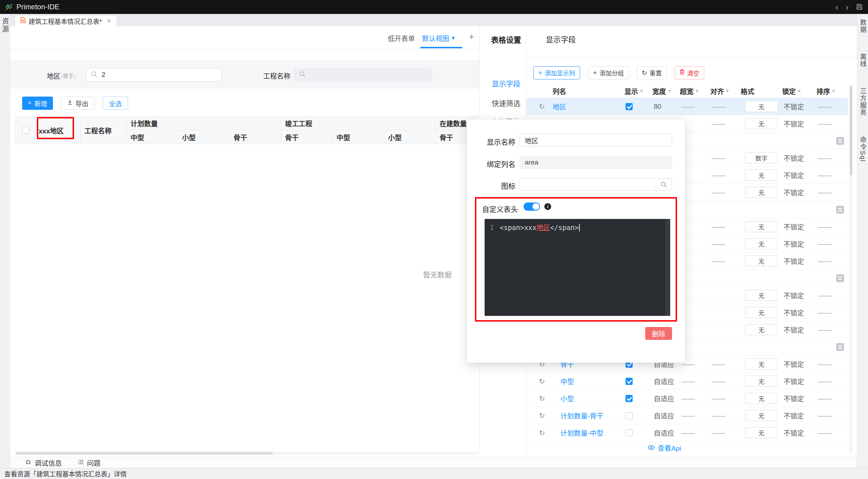  Describe the element at coordinates (58, 130) in the screenshot. I see `column-header-area: xxx地区` at that location.